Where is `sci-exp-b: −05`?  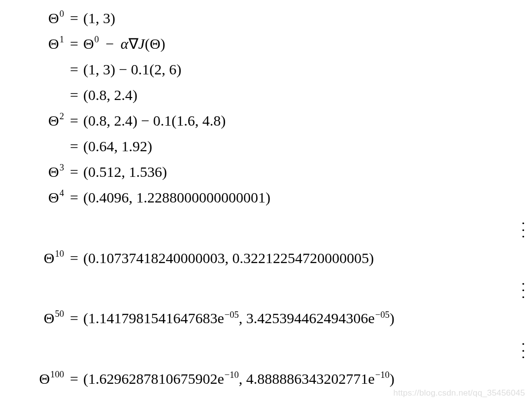
sci-exp-b: −05 is located at coordinates (382, 314).